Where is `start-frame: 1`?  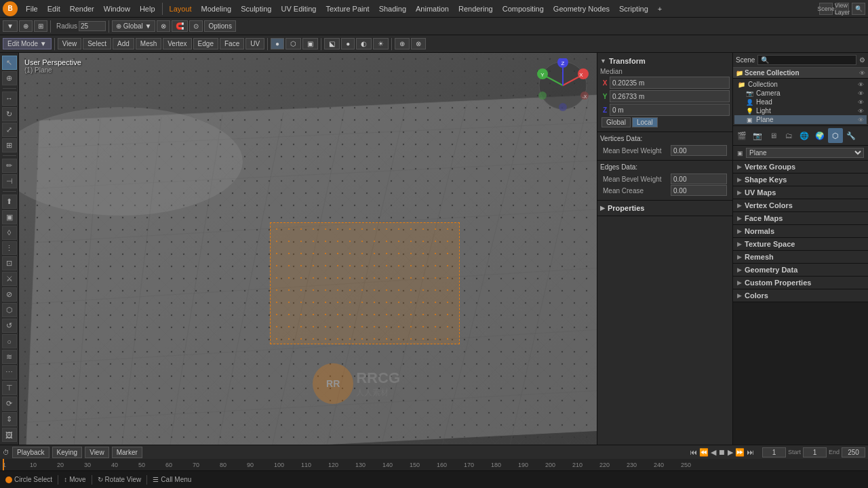 start-frame: 1 is located at coordinates (815, 453).